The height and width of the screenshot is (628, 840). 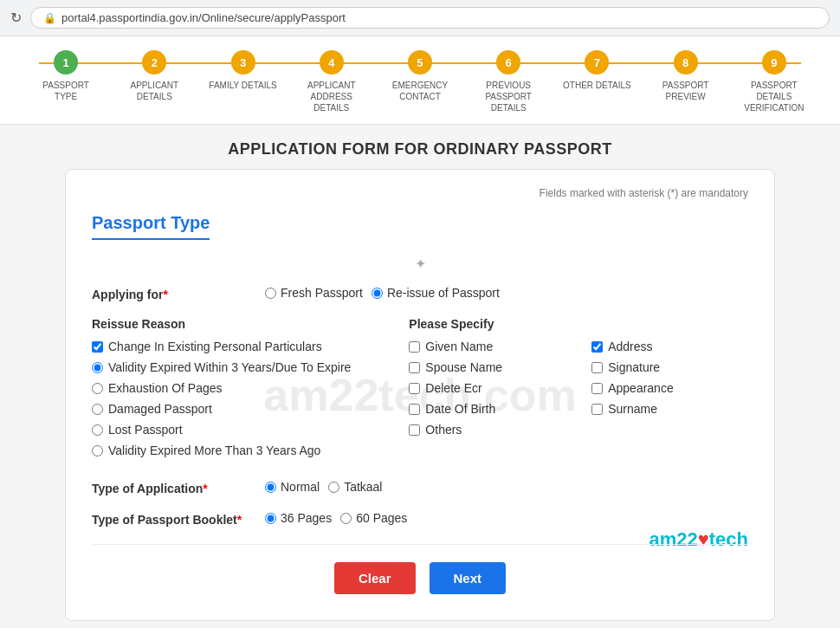 What do you see at coordinates (178, 294) in the screenshot?
I see `applying-for-label: Applying for*` at bounding box center [178, 294].